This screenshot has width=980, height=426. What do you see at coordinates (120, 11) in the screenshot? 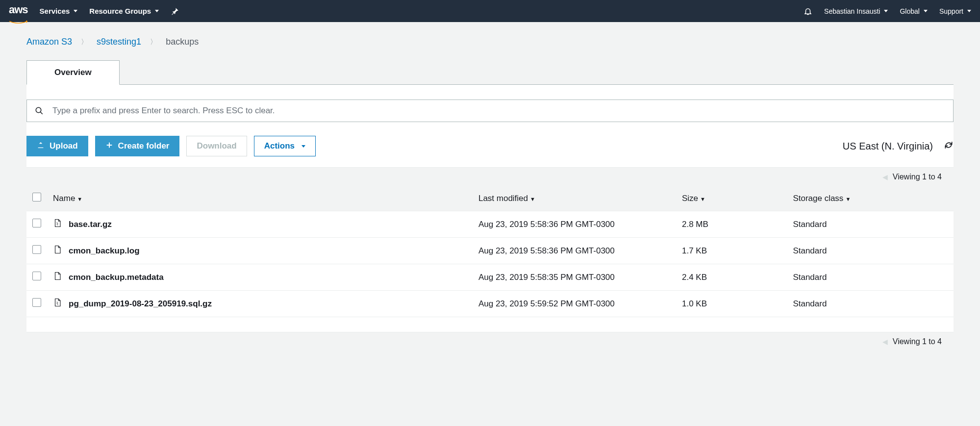
I see `nav-resource-groups-label: Resource Groups` at bounding box center [120, 11].